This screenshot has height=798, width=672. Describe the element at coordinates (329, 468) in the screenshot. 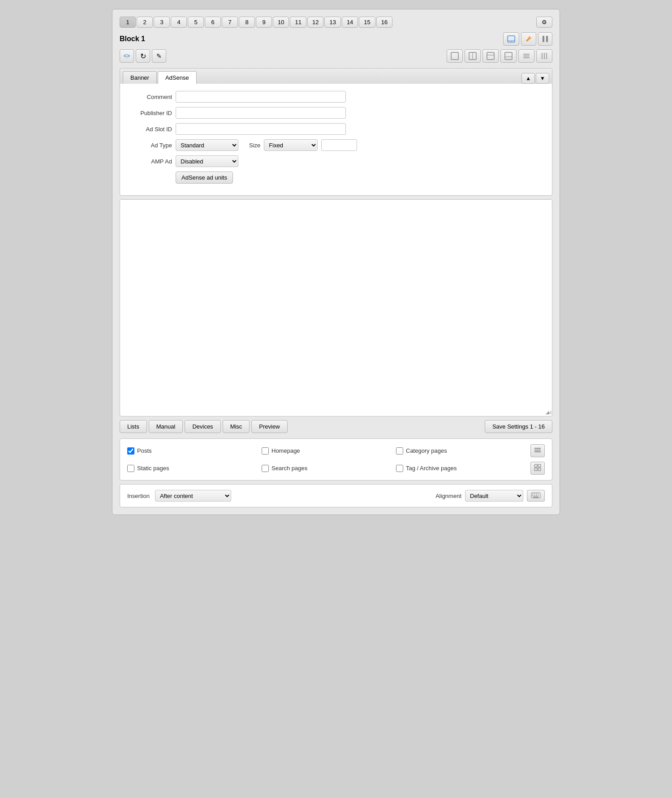

I see `search-pages-checkbox-item: Search pages` at that location.